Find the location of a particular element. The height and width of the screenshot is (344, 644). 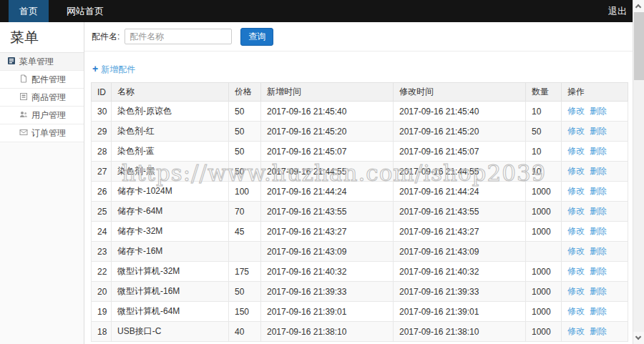

cell-price: 175 is located at coordinates (245, 272).